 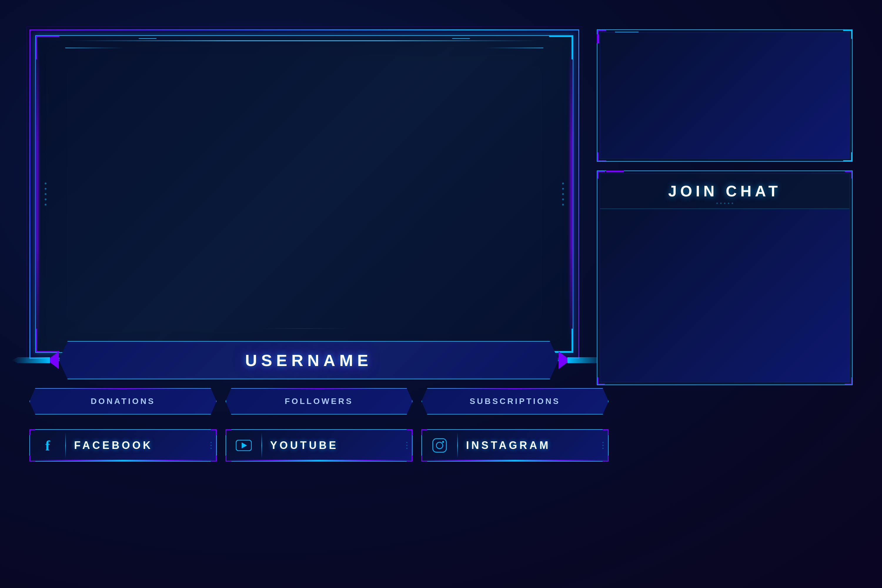 What do you see at coordinates (48, 446) in the screenshot?
I see `social-icon-area: f` at bounding box center [48, 446].